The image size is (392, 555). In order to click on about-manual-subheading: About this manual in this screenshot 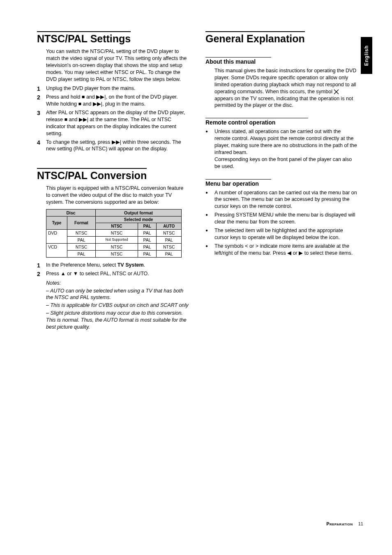, I will do `click(281, 62)`.